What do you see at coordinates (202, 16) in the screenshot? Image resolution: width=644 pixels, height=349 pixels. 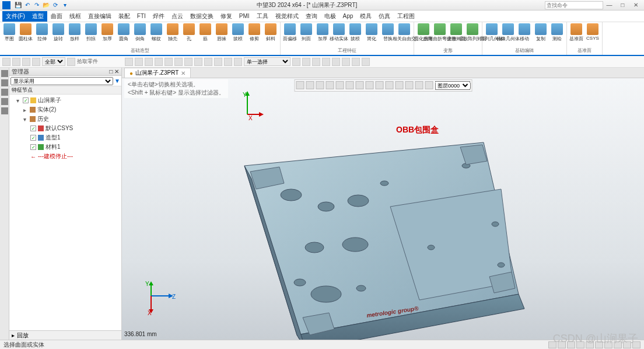 I see `menu-item-8: 数据交换` at bounding box center [202, 16].